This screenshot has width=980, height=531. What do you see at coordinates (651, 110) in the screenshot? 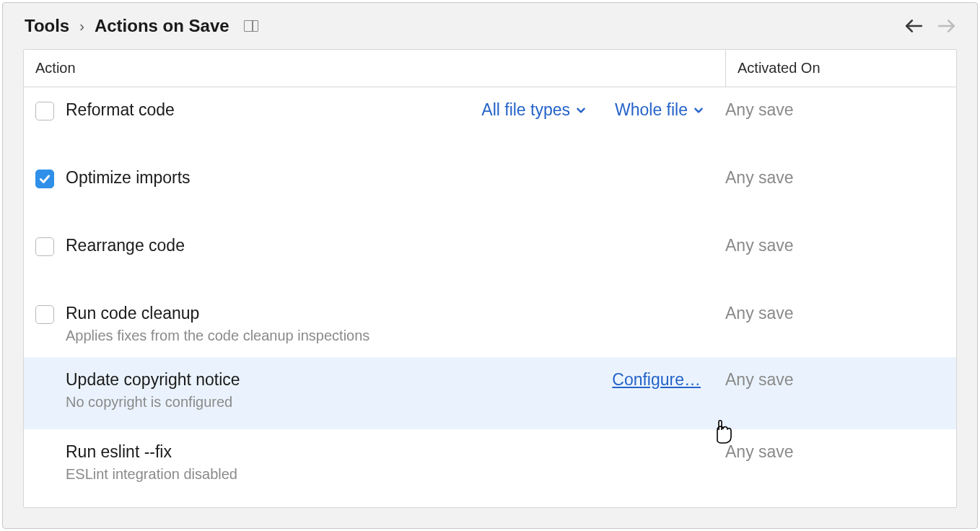
I see `dropdown-scope-label: Whole file` at bounding box center [651, 110].